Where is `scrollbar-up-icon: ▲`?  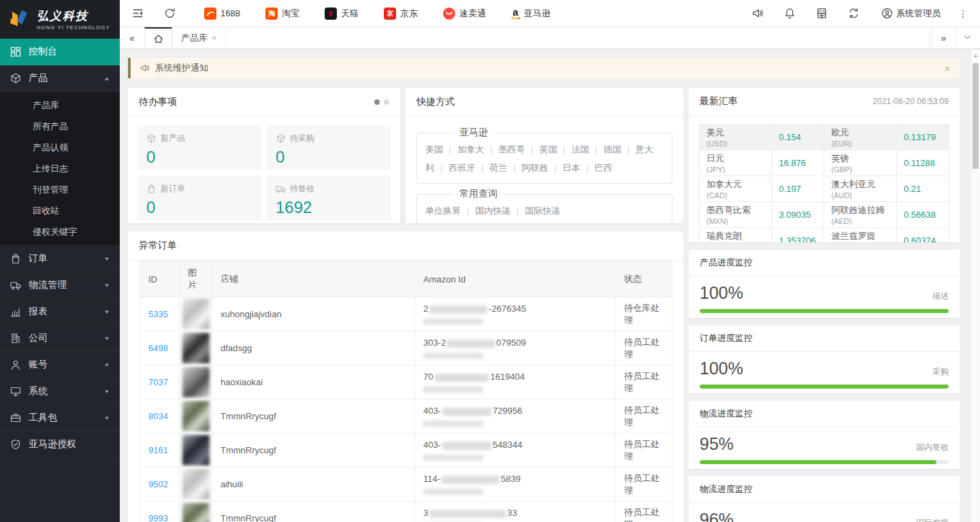 scrollbar-up-icon: ▲ is located at coordinates (976, 54).